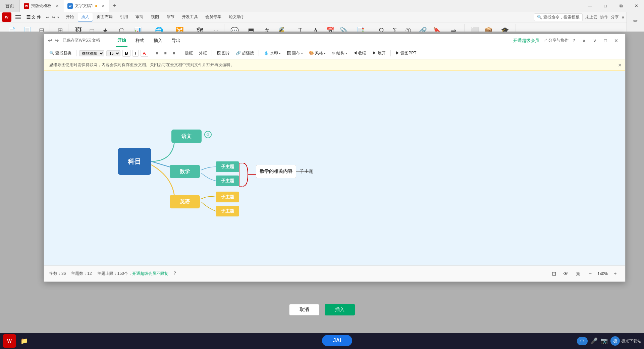  I want to click on taskbar-app-name: 极光下载站, so click(631, 341).